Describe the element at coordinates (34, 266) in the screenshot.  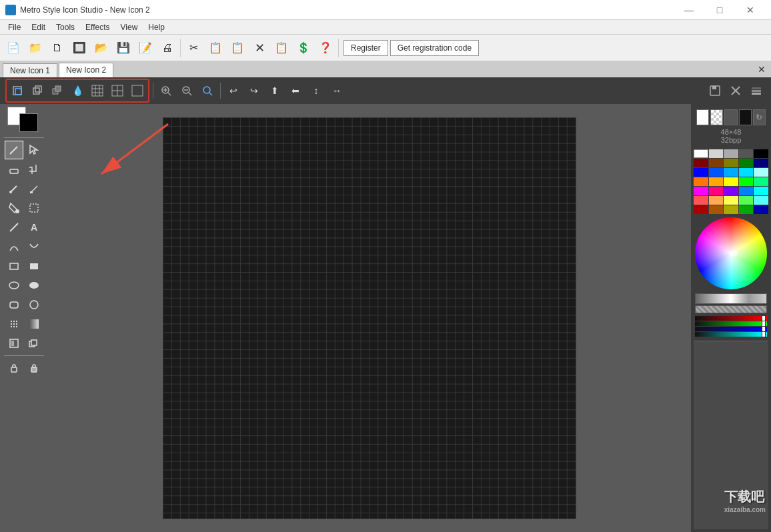
I see `tool-rect-filled` at that location.